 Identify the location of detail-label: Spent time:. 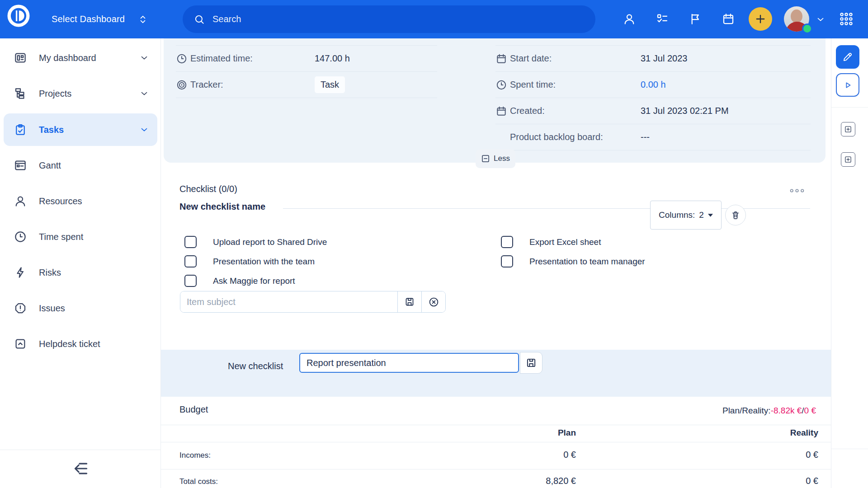
(574, 85).